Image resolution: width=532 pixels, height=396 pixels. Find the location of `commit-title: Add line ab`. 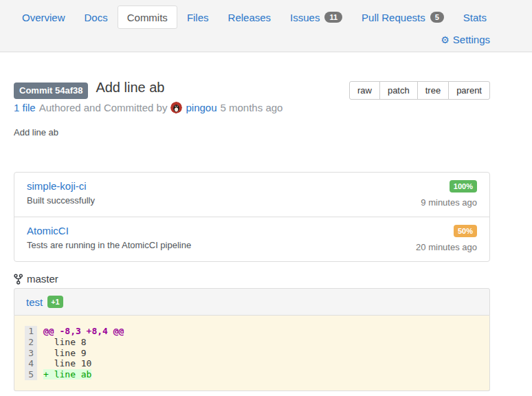

commit-title: Add line ab is located at coordinates (130, 87).